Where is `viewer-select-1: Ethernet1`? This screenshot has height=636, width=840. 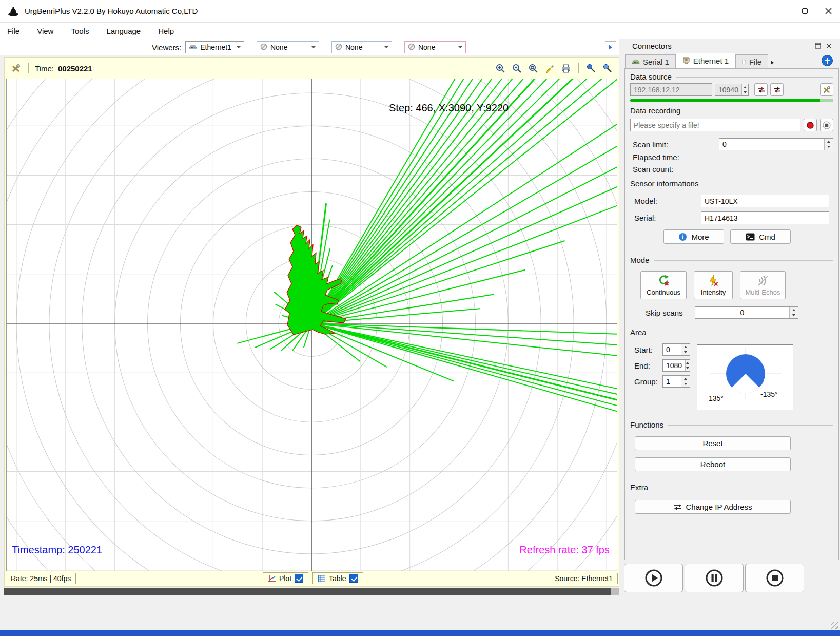 viewer-select-1: Ethernet1 is located at coordinates (214, 47).